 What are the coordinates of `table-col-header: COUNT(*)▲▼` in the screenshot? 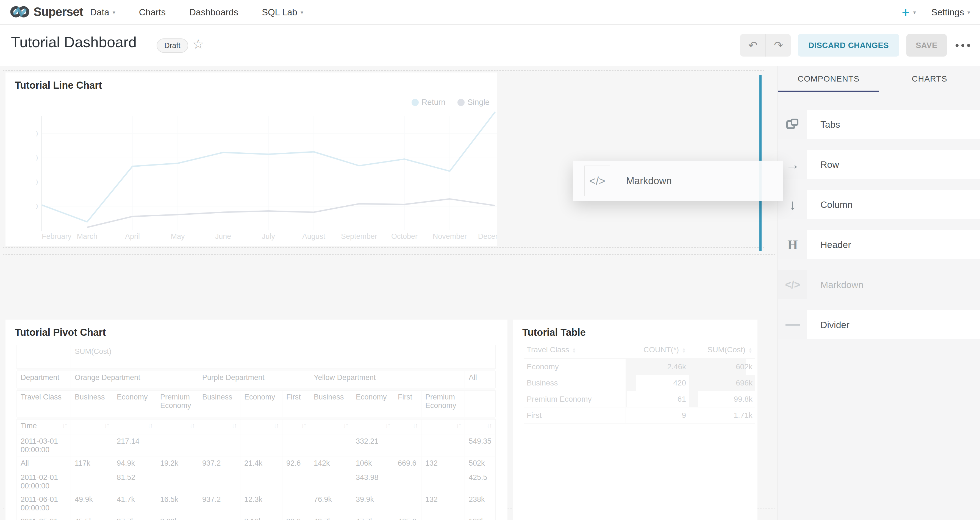 It's located at (657, 350).